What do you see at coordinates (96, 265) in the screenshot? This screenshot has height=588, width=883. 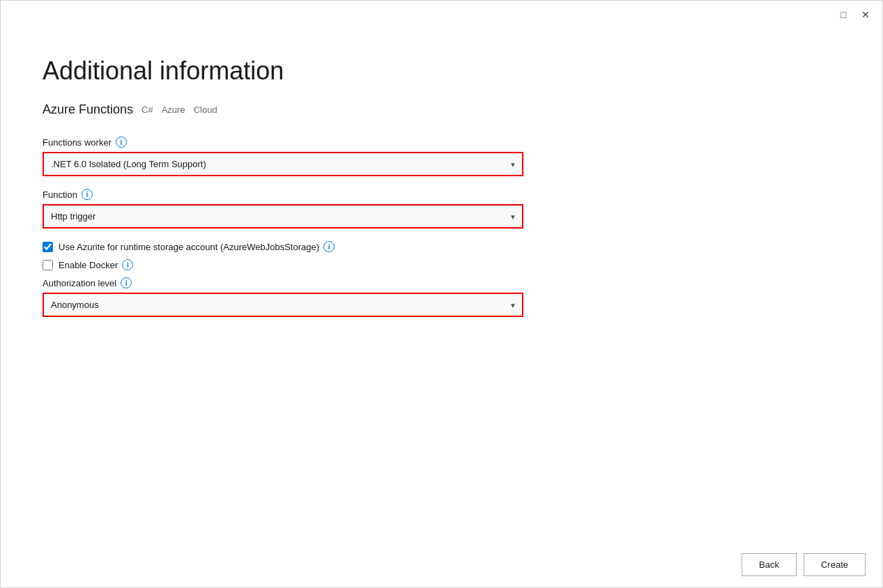 I see `enable-docker-label: Enable Docker i` at bounding box center [96, 265].